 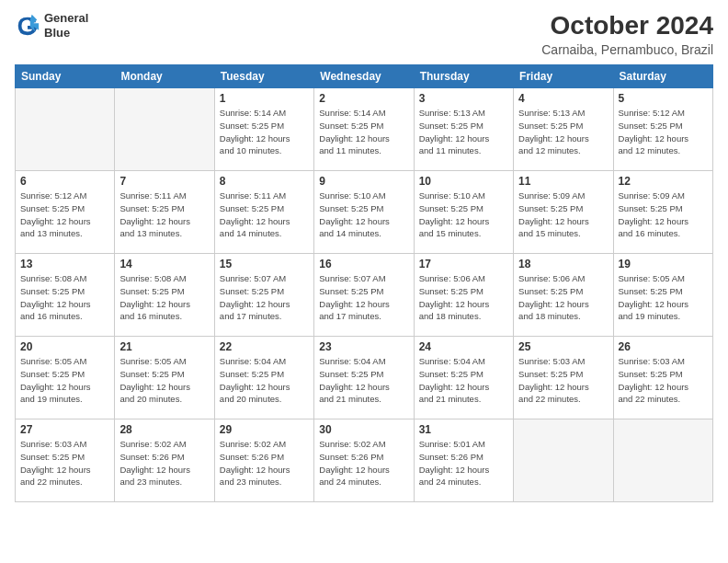 I want to click on day-cell-3-5: 25Sunrise: 5:03 AM Sunset: 5:25 PM Dayli…, so click(x=563, y=378).